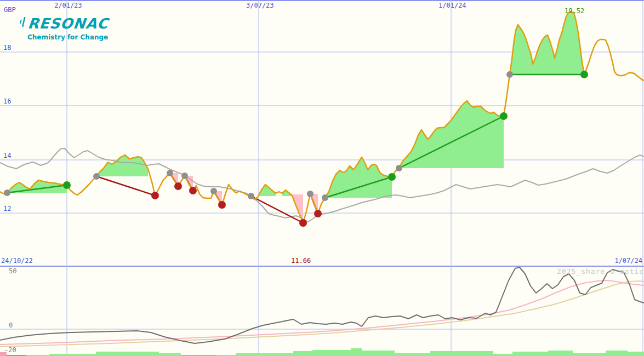 The height and width of the screenshot is (356, 644). What do you see at coordinates (7, 102) in the screenshot?
I see `price-tick-16: 16` at bounding box center [7, 102].